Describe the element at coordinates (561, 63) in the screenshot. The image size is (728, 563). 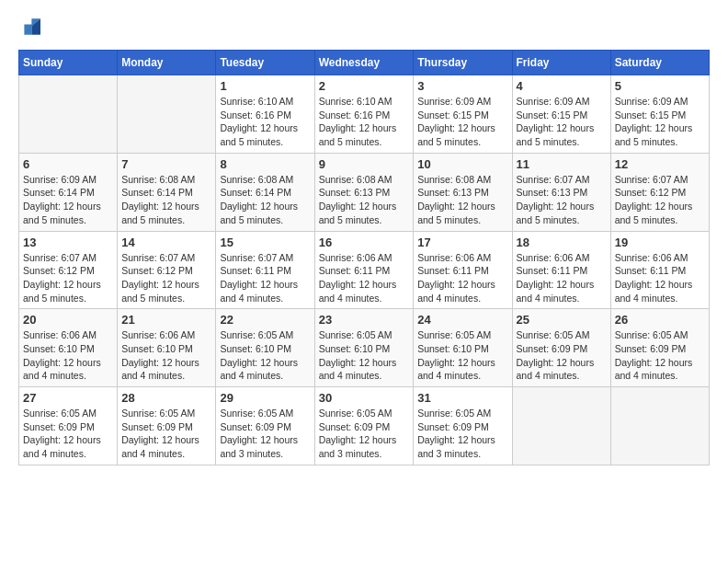
I see `col-header-friday: Friday` at that location.